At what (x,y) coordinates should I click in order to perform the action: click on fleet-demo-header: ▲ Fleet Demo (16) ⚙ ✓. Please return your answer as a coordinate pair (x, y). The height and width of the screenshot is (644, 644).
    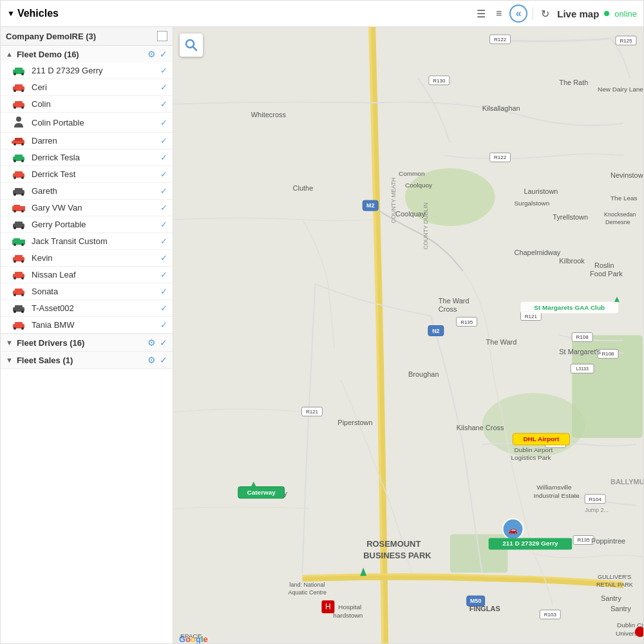
    Looking at the image, I should click on (86, 54).